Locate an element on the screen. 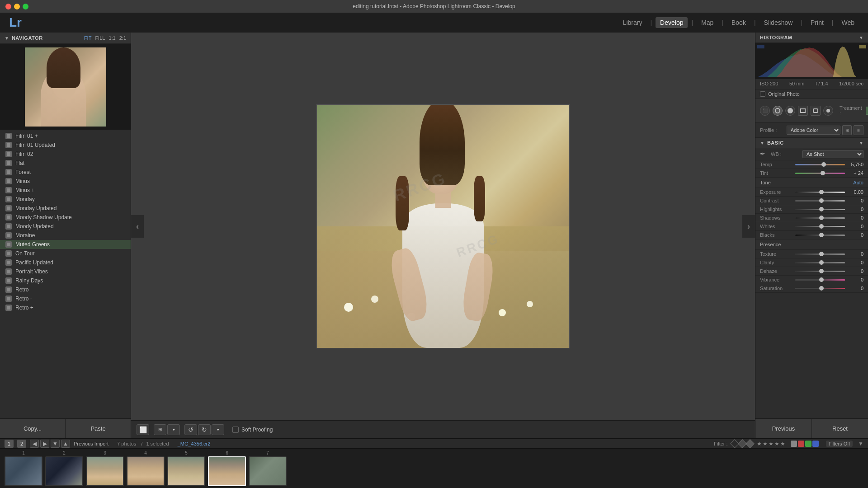  prev-image-arrow: ‹ is located at coordinates (137, 226).